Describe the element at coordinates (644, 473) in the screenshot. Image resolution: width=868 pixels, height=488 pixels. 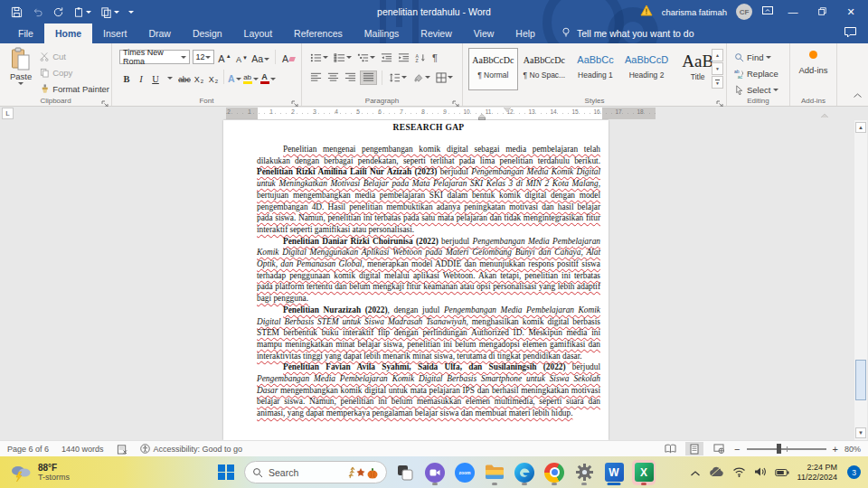
I see `excel-button: X` at that location.